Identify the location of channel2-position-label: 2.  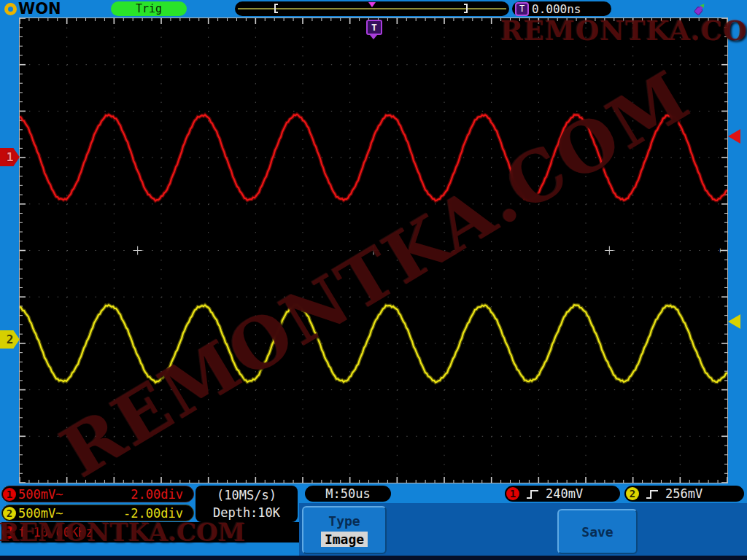
(10, 340).